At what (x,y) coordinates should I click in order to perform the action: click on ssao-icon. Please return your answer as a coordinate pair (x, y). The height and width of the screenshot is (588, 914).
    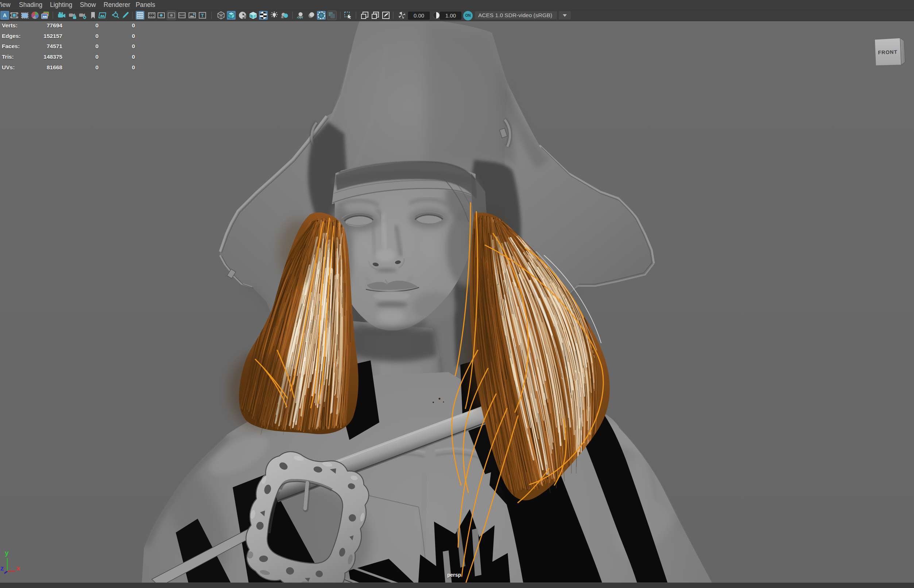
    Looking at the image, I should click on (321, 15).